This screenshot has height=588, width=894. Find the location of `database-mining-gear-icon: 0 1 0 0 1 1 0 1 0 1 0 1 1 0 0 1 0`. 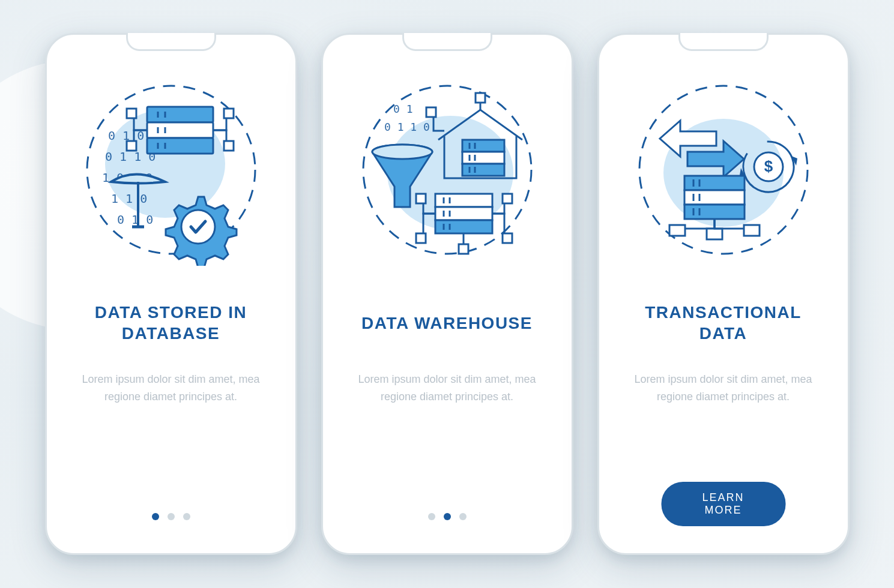

database-mining-gear-icon: 0 1 0 0 1 1 0 1 0 1 0 1 1 0 0 1 0 is located at coordinates (171, 170).